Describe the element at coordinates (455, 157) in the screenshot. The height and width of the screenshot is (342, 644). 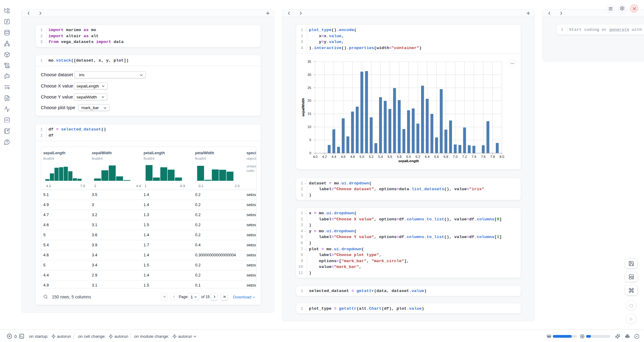
I see `svg-text: 7.0` at that location.